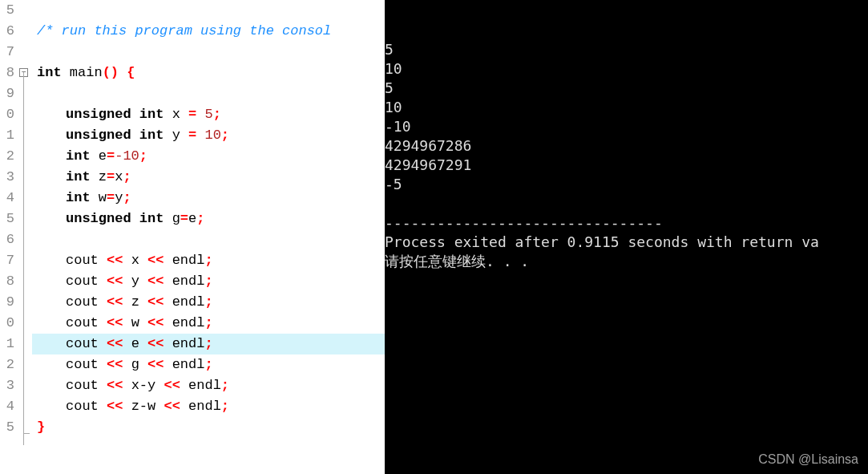  Describe the element at coordinates (208, 344) in the screenshot. I see `code-line: cout << e << endl;` at that location.